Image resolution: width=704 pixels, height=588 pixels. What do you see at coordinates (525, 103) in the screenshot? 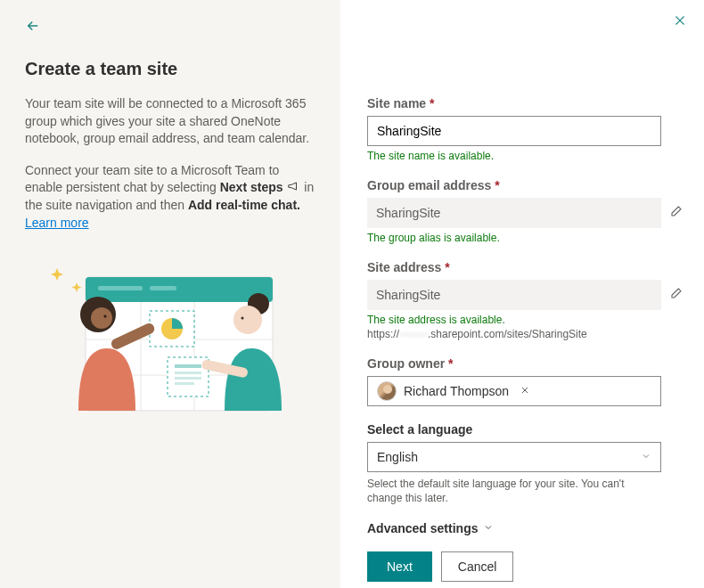
I see `site-name-label: Site name *` at bounding box center [525, 103].